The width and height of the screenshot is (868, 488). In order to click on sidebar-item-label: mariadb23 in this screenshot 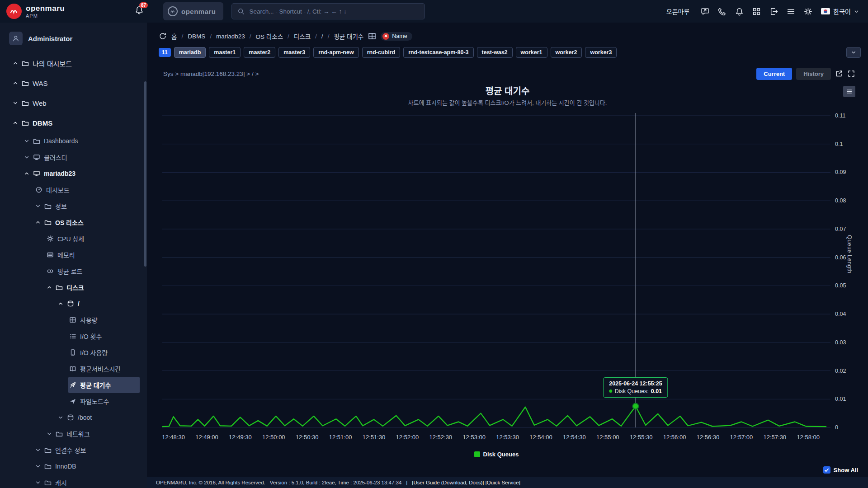, I will do `click(60, 174)`.